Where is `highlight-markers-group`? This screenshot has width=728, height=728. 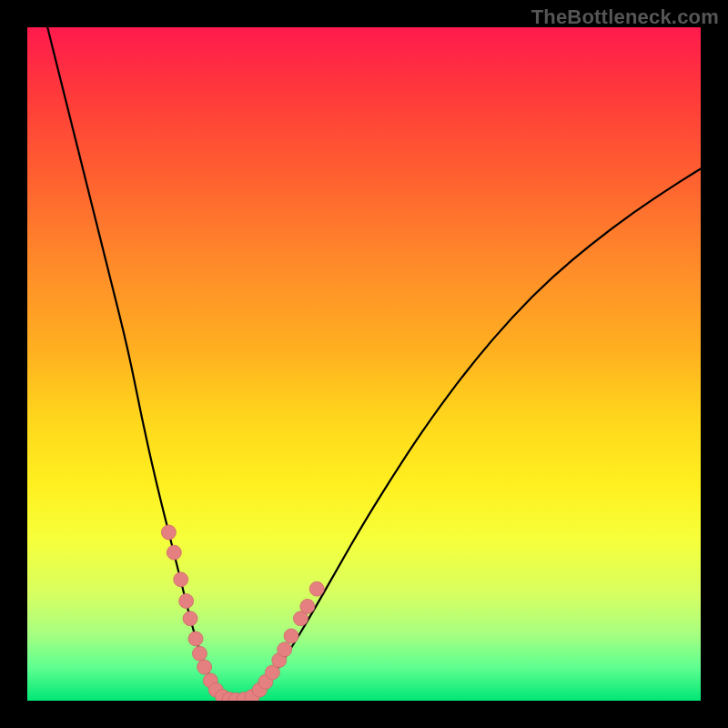 highlight-markers-group is located at coordinates (242, 613).